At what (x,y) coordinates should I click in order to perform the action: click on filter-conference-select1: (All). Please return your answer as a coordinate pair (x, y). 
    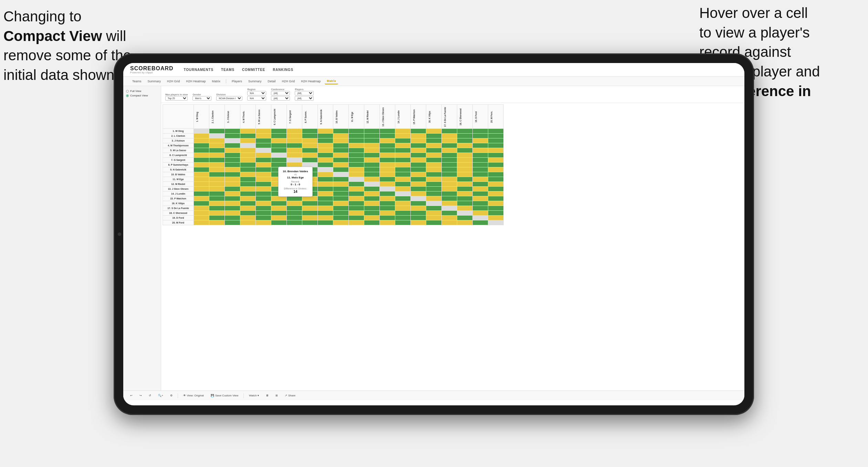
    Looking at the image, I should click on (280, 93).